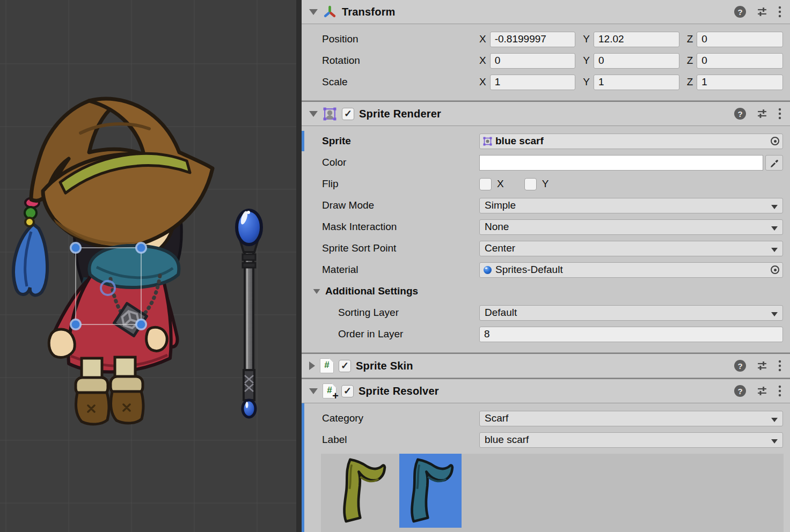 The width and height of the screenshot is (790, 532). I want to click on rotation-row: Rotation X0 Y0 Z0, so click(546, 61).